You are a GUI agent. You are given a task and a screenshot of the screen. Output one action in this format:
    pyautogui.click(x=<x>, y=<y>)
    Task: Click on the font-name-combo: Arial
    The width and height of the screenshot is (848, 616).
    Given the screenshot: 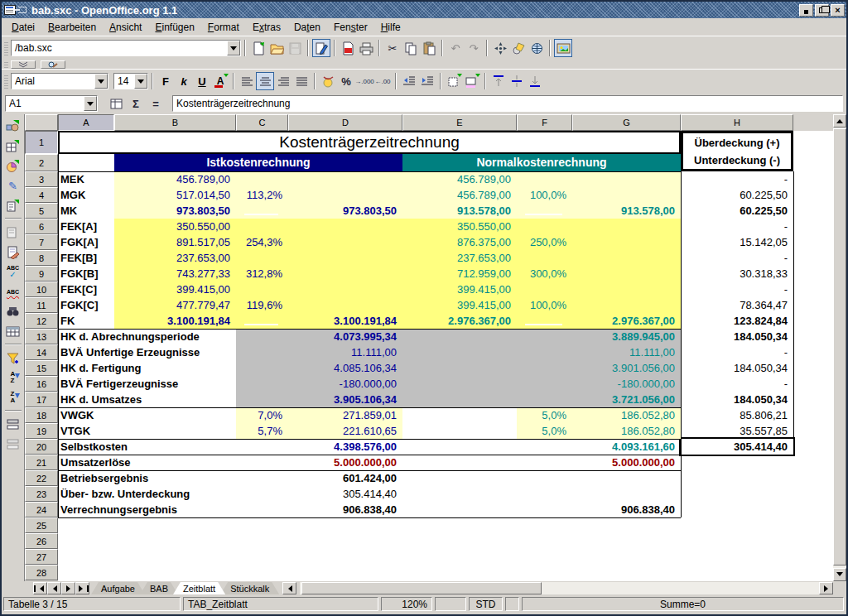 What is the action you would take?
    pyautogui.click(x=60, y=81)
    